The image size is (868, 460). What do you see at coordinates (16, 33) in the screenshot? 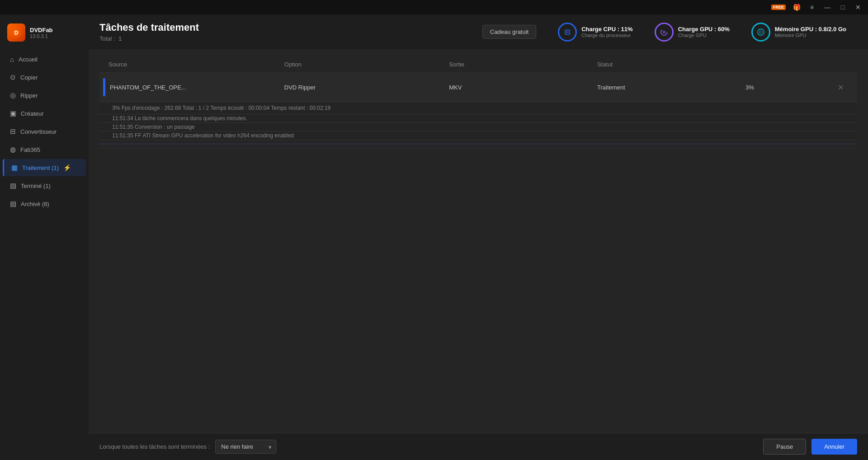
I see `dvdfab-logo-icon: D` at bounding box center [16, 33].